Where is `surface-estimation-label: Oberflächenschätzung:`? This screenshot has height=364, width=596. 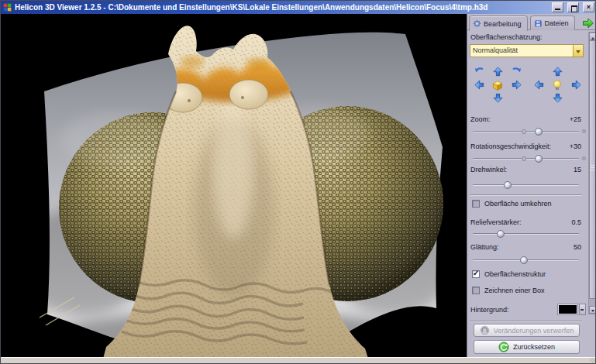
surface-estimation-label: Oberflächenschätzung: is located at coordinates (525, 37).